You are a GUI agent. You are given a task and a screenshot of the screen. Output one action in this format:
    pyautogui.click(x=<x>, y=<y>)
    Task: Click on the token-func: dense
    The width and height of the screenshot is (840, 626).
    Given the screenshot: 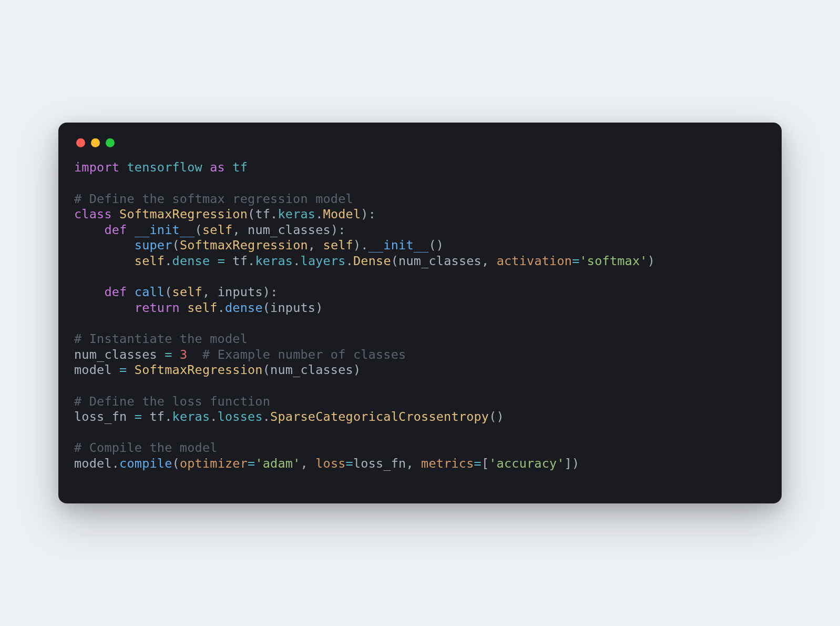 What is the action you would take?
    pyautogui.click(x=244, y=308)
    